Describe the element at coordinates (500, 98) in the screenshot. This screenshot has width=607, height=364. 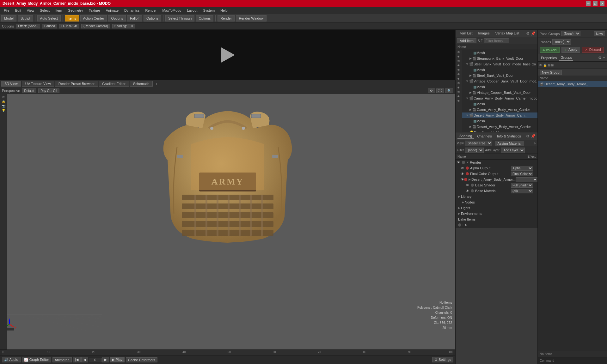
I see `tree-item-camo: ▼ 🎬 Camo_Army_Body_Armor_Carrier_modo...` at that location.